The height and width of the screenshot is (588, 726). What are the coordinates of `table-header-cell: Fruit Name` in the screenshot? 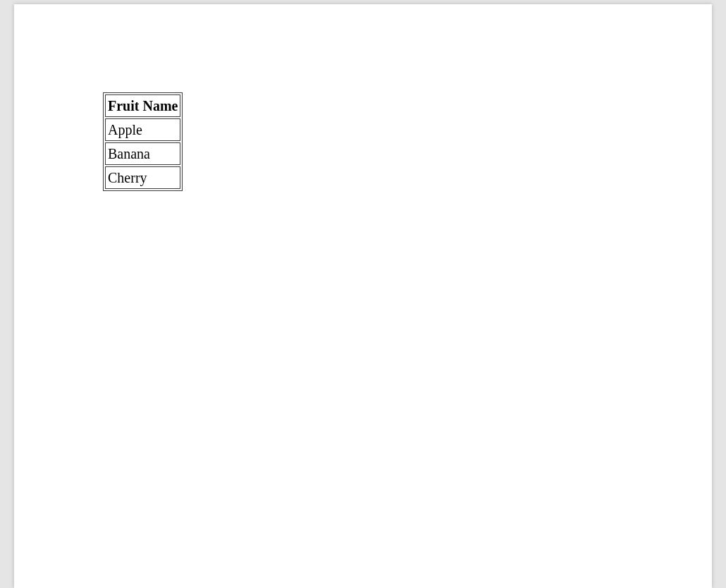 It's located at (142, 106).